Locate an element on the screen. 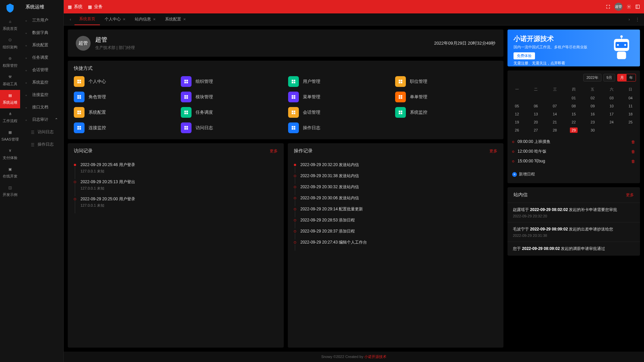  tab-next-icon: › is located at coordinates (629, 19).